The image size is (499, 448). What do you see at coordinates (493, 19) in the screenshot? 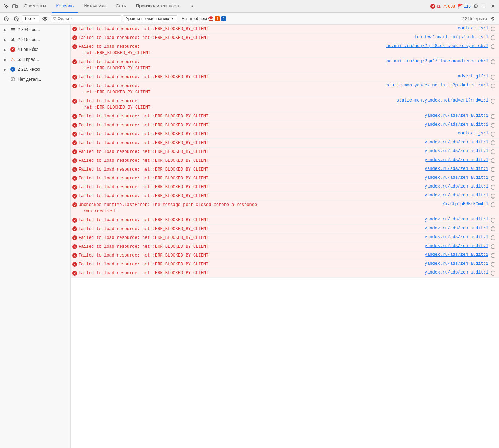
I see `console-settings-icon: ⚙` at bounding box center [493, 19].